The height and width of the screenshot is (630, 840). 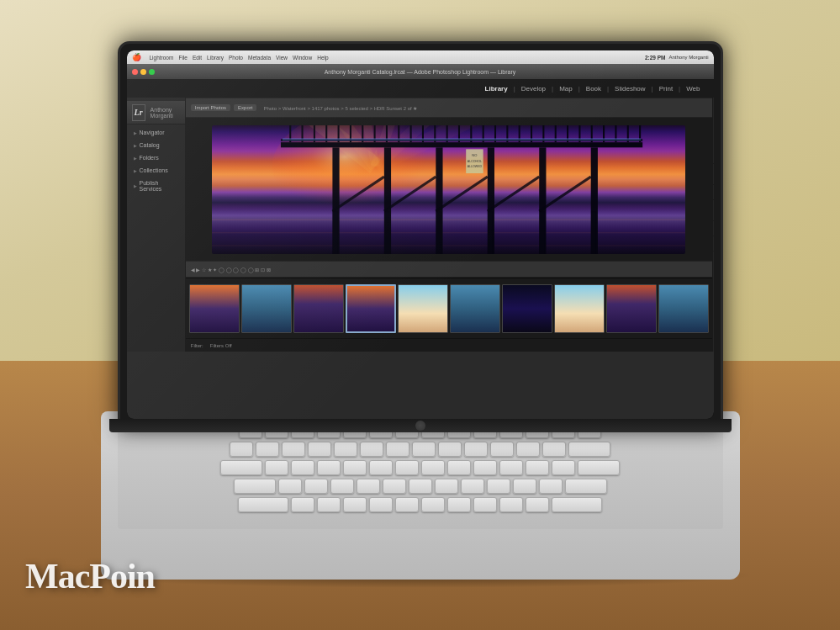 I want to click on key-t, so click(x=381, y=468).